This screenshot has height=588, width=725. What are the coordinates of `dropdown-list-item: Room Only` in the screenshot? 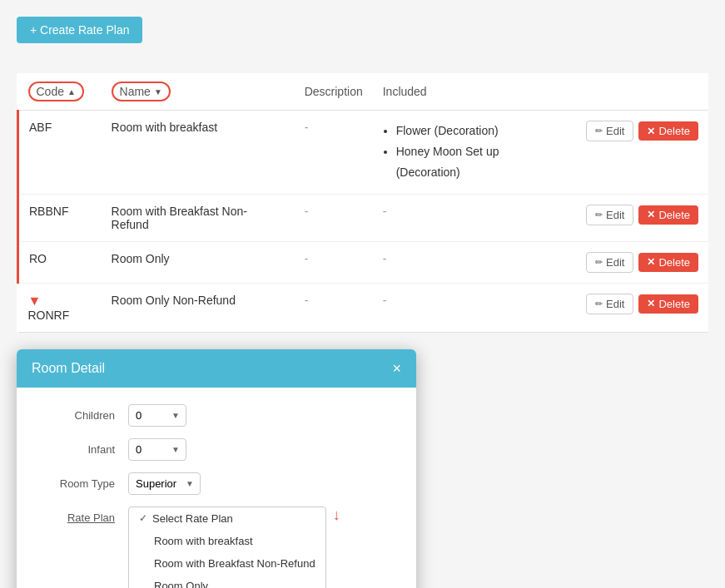 It's located at (227, 581).